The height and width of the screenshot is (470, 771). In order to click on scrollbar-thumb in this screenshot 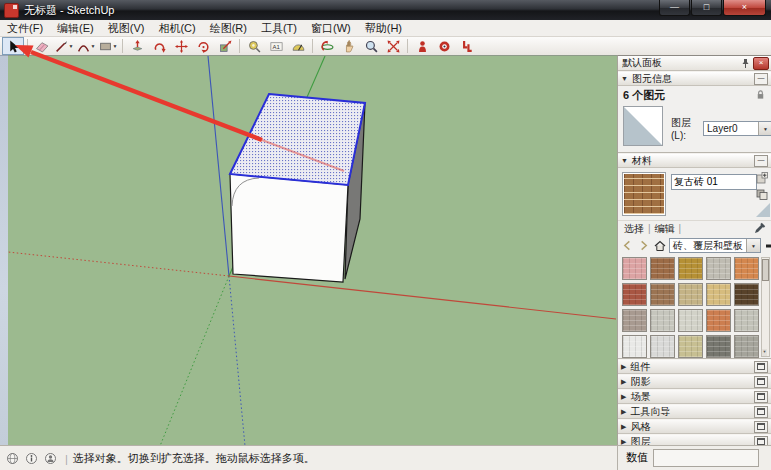, I will do `click(766, 270)`.